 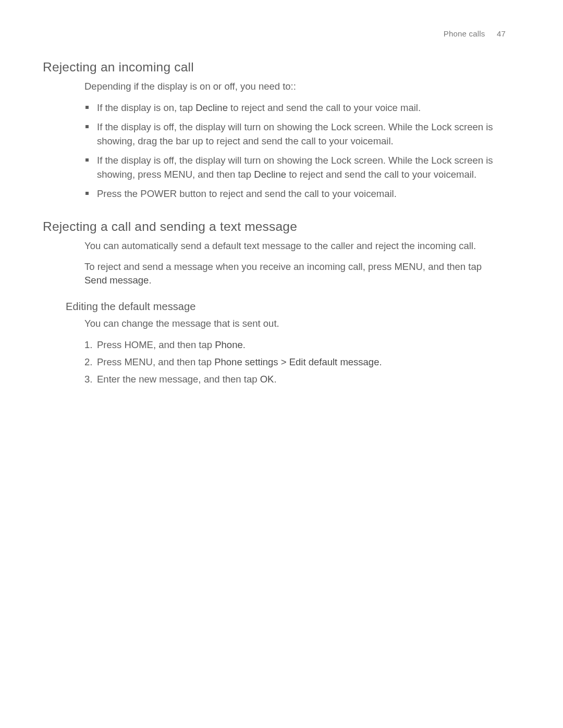 What do you see at coordinates (274, 227) in the screenshot?
I see `section-heading-reject-text: Rejecting a call and sending a text mess…` at bounding box center [274, 227].